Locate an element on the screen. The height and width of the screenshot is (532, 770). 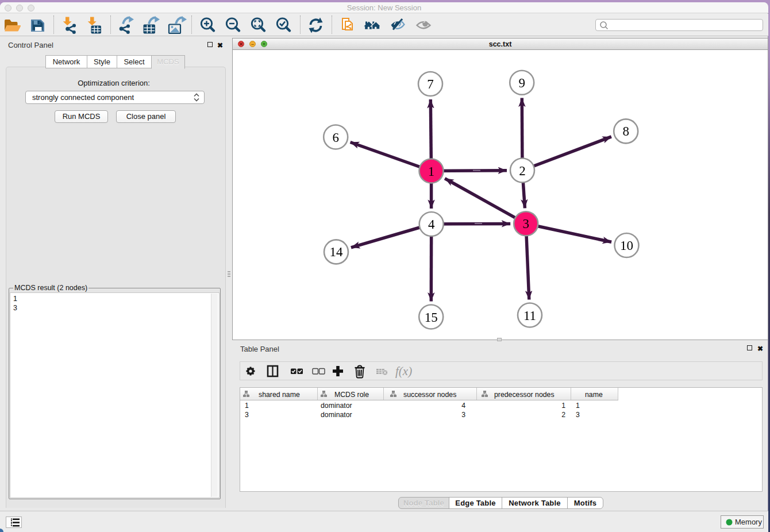
svg-text: successor nodes is located at coordinates (430, 395).